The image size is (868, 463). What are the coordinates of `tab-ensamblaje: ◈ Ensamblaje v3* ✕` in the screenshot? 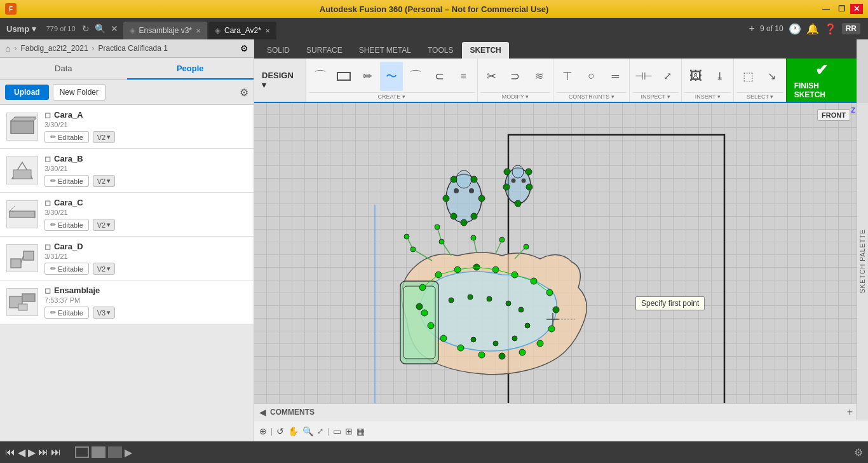 It's located at (165, 31).